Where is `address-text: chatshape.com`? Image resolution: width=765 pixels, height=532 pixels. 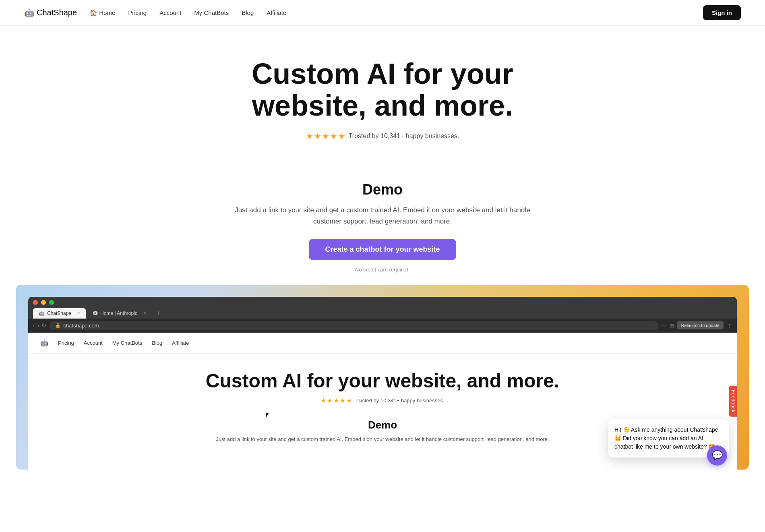 address-text: chatshape.com is located at coordinates (81, 325).